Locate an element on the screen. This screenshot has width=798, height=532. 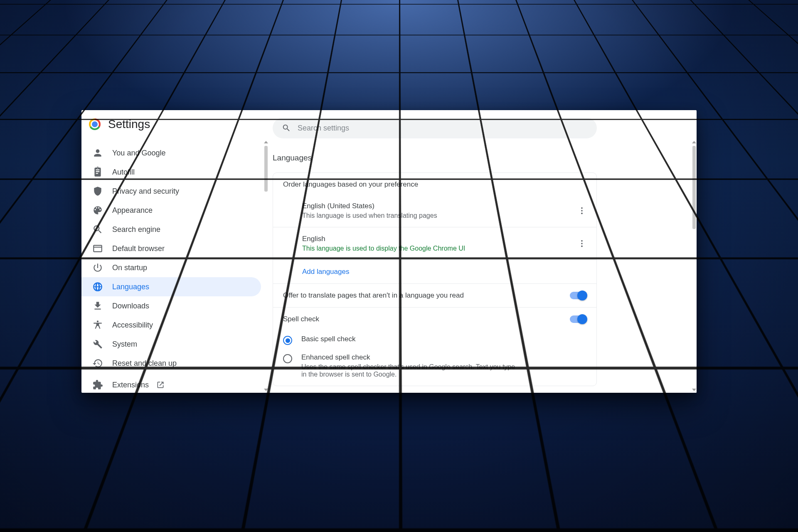
sidebar-item-accessibility: Accessibility is located at coordinates (171, 325).